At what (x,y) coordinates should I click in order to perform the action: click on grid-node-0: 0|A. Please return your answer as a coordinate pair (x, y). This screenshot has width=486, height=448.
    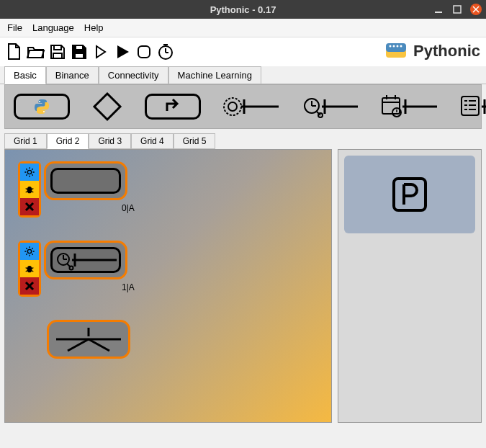
    Looking at the image, I should click on (73, 189).